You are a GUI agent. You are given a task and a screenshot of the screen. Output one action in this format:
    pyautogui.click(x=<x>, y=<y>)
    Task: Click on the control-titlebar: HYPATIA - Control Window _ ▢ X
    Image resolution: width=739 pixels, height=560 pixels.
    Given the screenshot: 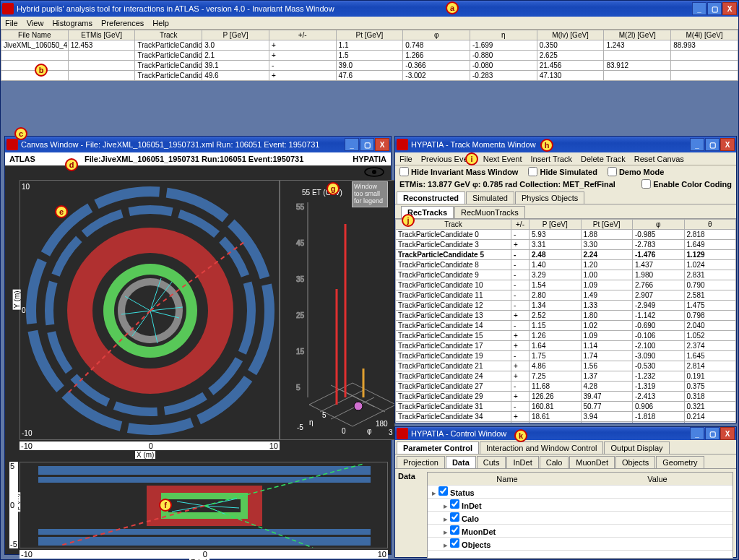 What is the action you would take?
    pyautogui.click(x=566, y=434)
    